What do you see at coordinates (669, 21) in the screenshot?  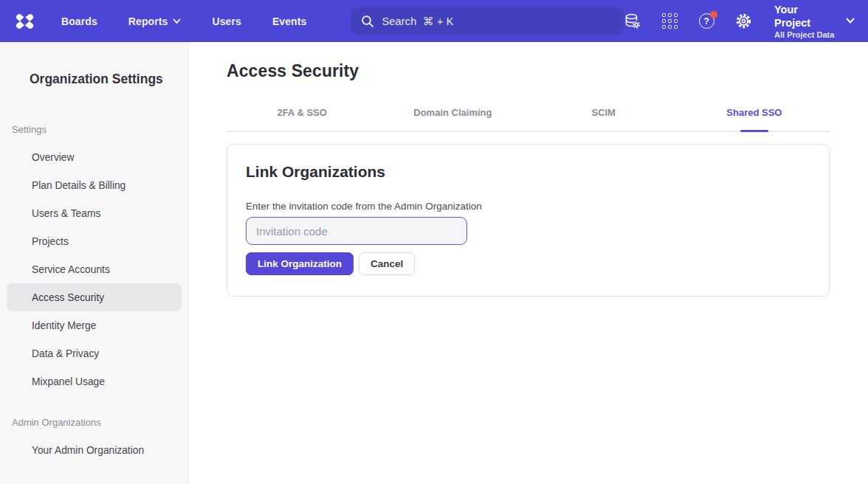 I see `apps-grid-icon` at bounding box center [669, 21].